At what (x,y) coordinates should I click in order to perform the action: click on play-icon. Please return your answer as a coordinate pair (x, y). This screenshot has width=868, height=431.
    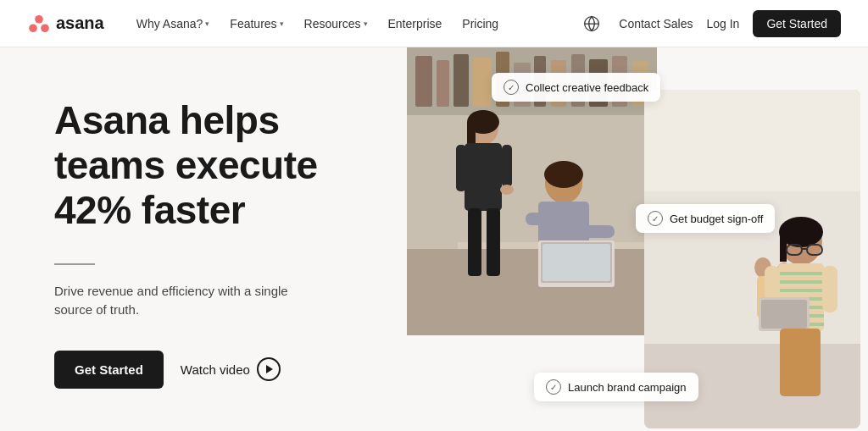
    Looking at the image, I should click on (269, 369).